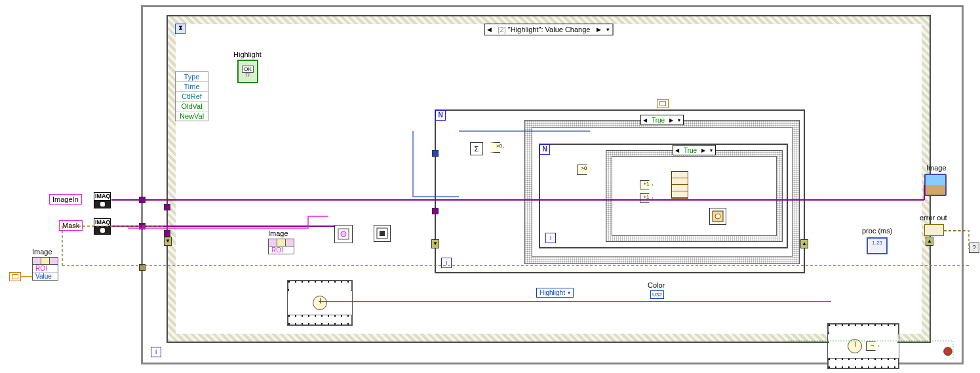 This screenshot has height=373, width=980. Describe the element at coordinates (656, 285) in the screenshot. I see `color-label: Color` at that location.